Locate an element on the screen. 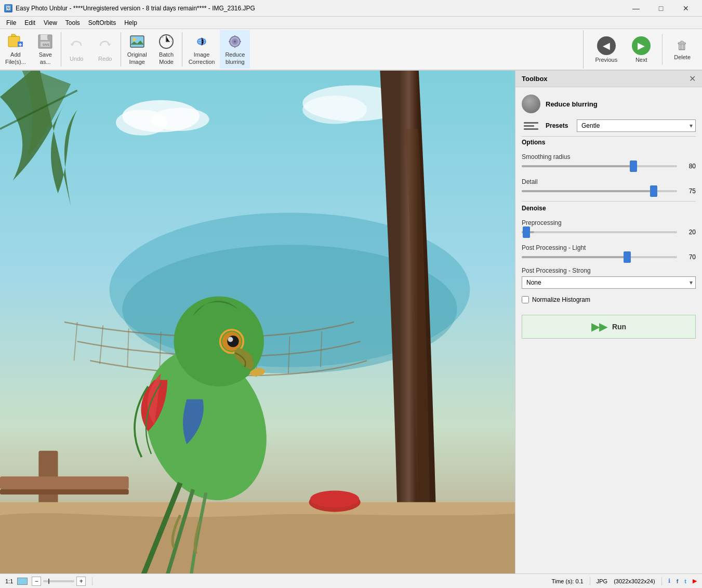 The image size is (702, 588). original-image-button: OriginalImage is located at coordinates (137, 49).